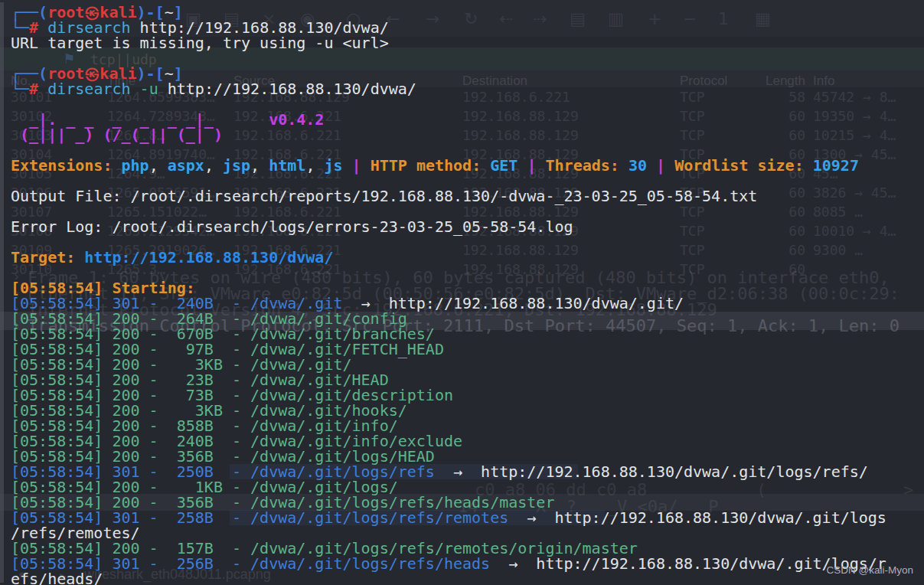 This screenshot has height=585, width=924. Describe the element at coordinates (587, 165) in the screenshot. I see `terminal-text: Threads:` at that location.